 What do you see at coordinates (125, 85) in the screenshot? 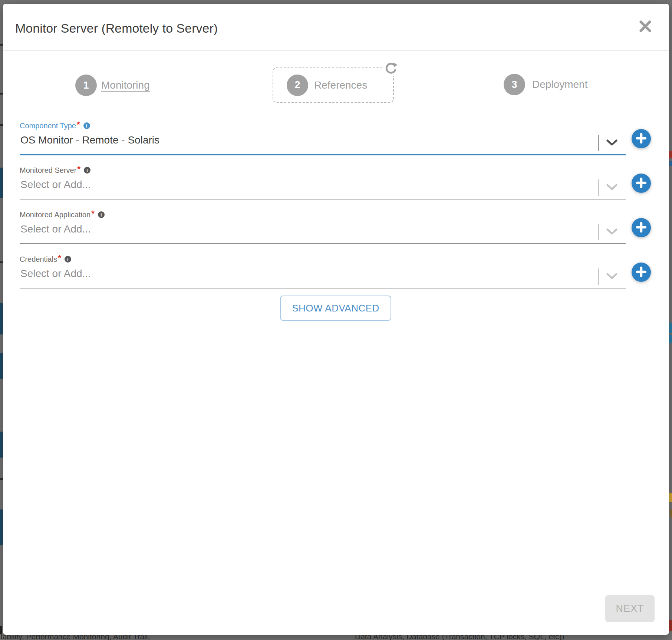
I see `step-1-monitoring: Monitoring` at bounding box center [125, 85].